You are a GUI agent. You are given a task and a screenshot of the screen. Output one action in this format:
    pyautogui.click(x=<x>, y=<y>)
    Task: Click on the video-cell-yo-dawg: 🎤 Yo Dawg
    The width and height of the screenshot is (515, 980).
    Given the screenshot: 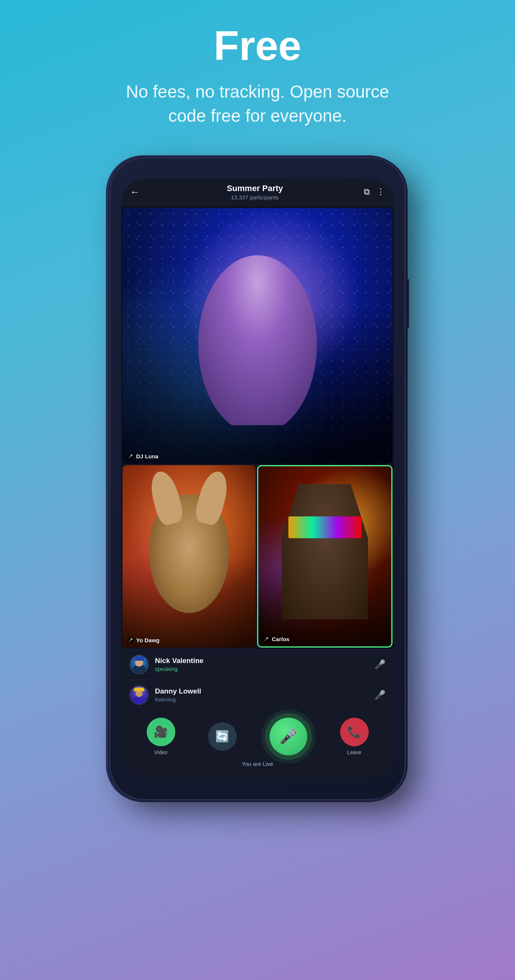 What is the action you would take?
    pyautogui.click(x=189, y=556)
    